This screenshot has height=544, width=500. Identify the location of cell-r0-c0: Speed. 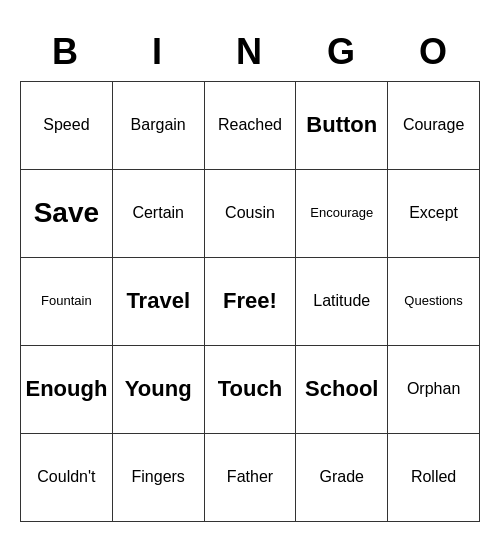
(67, 126).